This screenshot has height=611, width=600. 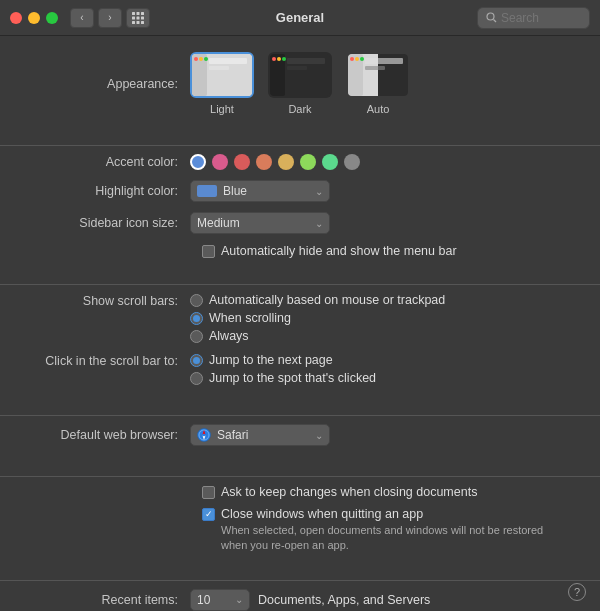 What do you see at coordinates (322, 514) in the screenshot?
I see `close-windows-label: Close windows when quitting an app` at bounding box center [322, 514].